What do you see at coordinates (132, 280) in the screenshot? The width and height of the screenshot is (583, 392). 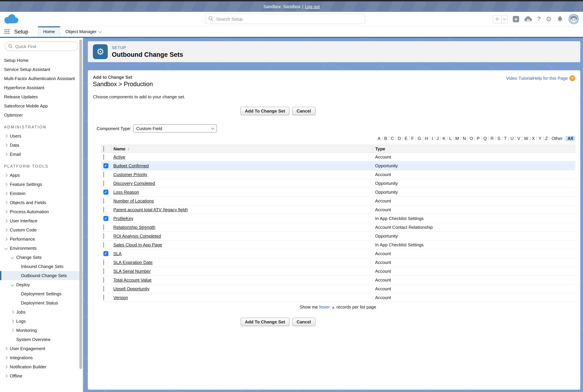 I see `component-name-link: Total Account Value` at bounding box center [132, 280].